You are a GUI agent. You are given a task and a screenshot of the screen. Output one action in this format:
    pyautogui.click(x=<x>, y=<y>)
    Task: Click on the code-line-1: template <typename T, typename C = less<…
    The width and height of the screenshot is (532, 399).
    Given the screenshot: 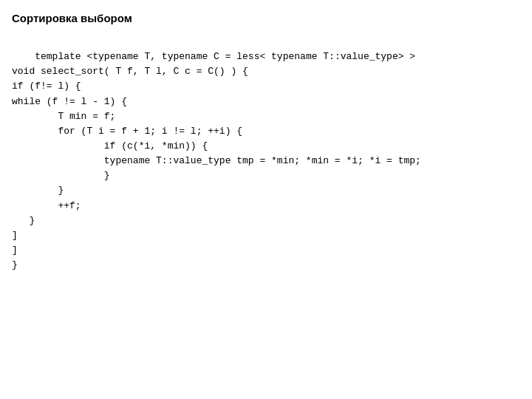 What is the action you would take?
    pyautogui.click(x=225, y=56)
    